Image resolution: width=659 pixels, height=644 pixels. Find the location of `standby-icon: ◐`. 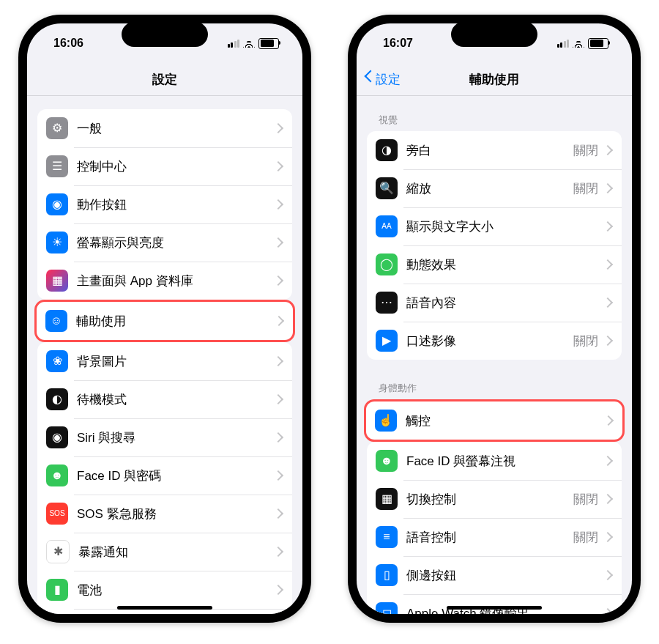

standby-icon: ◐ is located at coordinates (57, 399).